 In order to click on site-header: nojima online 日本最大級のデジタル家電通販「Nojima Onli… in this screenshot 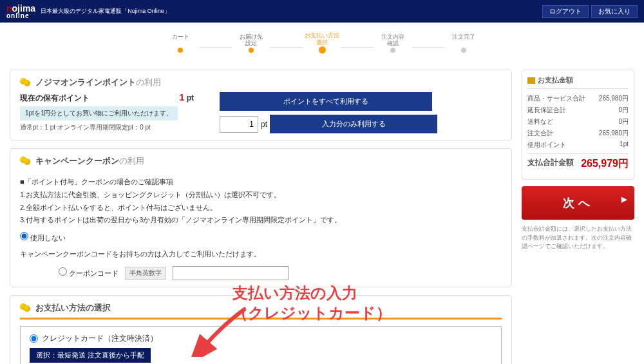, I will do `click(322, 12)`.